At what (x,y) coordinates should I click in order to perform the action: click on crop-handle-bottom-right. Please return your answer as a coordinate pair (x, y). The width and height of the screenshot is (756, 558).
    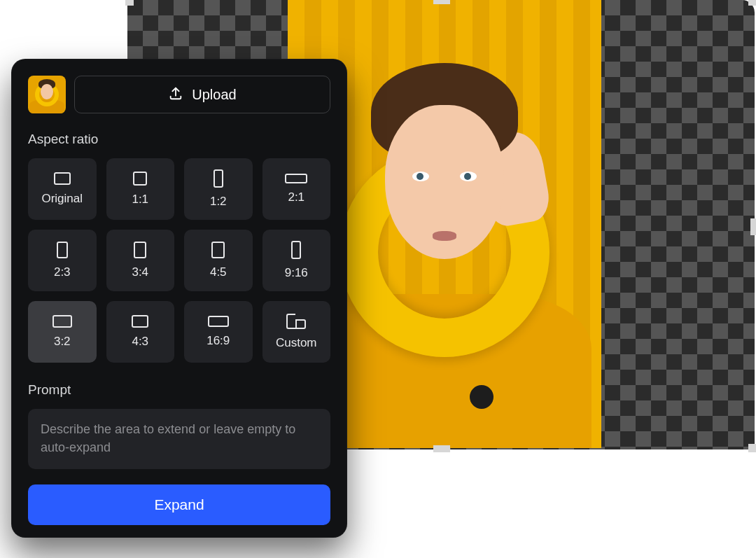
    Looking at the image, I should click on (752, 448).